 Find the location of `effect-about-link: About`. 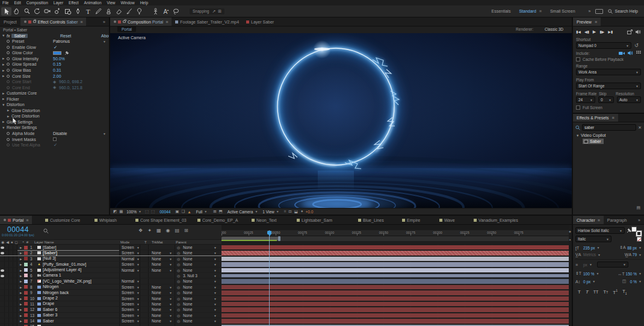

effect-about-link: About is located at coordinates (105, 36).